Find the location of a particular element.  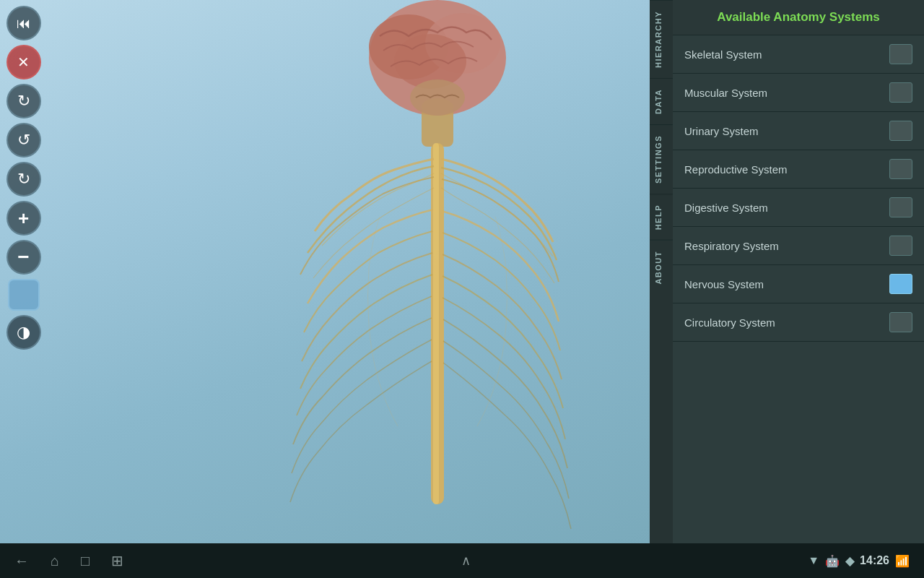

system-name-skeletal: Skeletal System is located at coordinates (723, 55).